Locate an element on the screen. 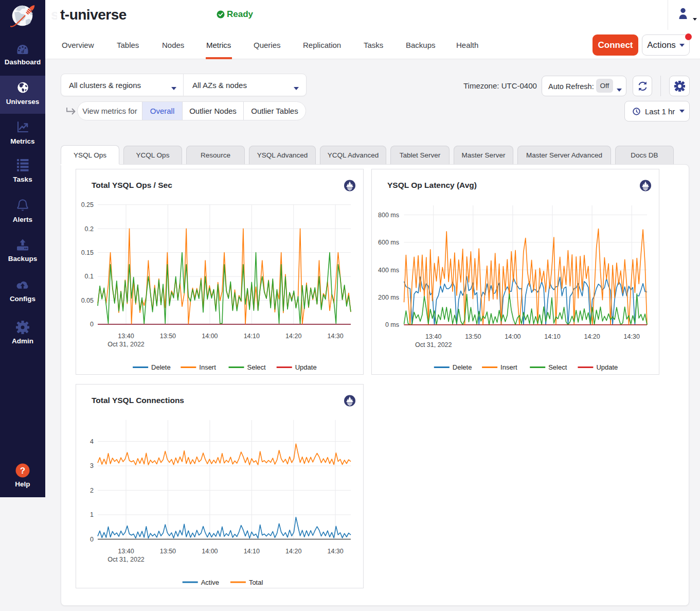 This screenshot has width=700, height=611. svg-text: 800 ms is located at coordinates (389, 215).